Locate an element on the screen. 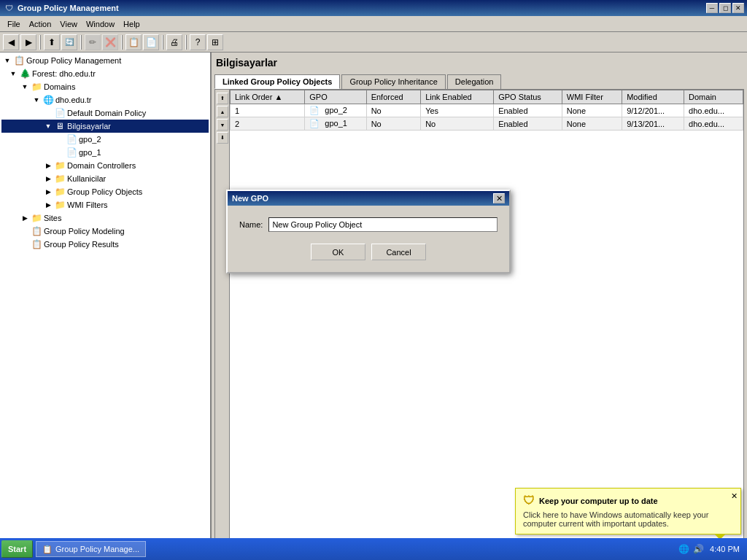 Image resolution: width=747 pixels, height=560 pixels. gpo-icon-2: 📄 is located at coordinates (314, 124).